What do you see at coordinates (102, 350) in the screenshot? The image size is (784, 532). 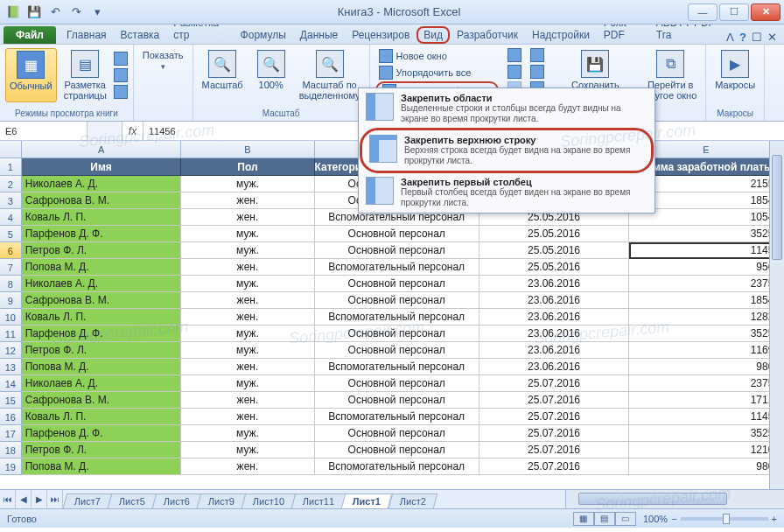 I see `cell-name: Петров Ф. Л.` at bounding box center [102, 350].